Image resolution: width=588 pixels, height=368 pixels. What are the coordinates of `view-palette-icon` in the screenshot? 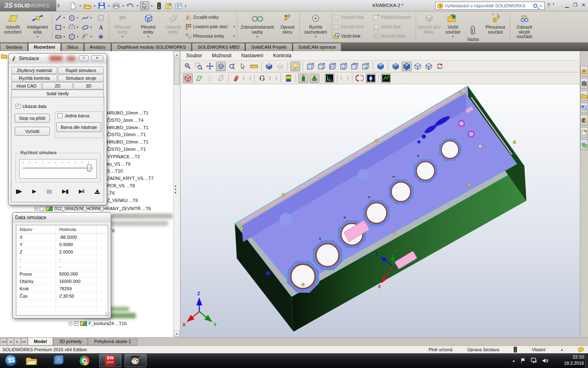 It's located at (584, 108).